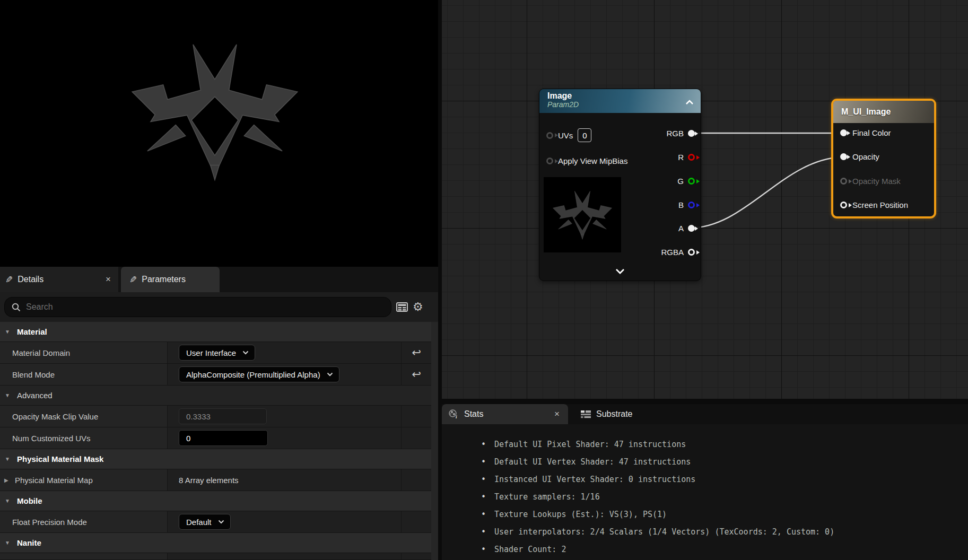 The image size is (968, 560). Describe the element at coordinates (621, 96) in the screenshot. I see `image-node-title: Image` at that location.